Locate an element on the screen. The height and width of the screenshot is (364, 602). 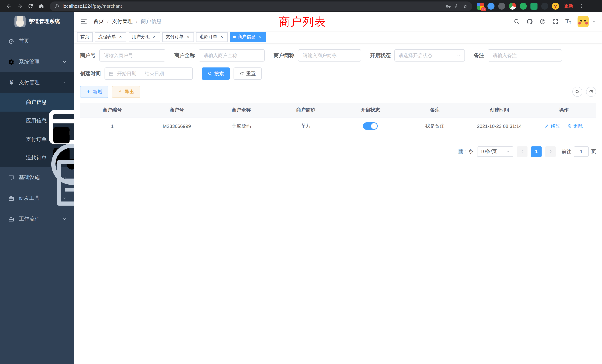
github-icon is located at coordinates (530, 21).